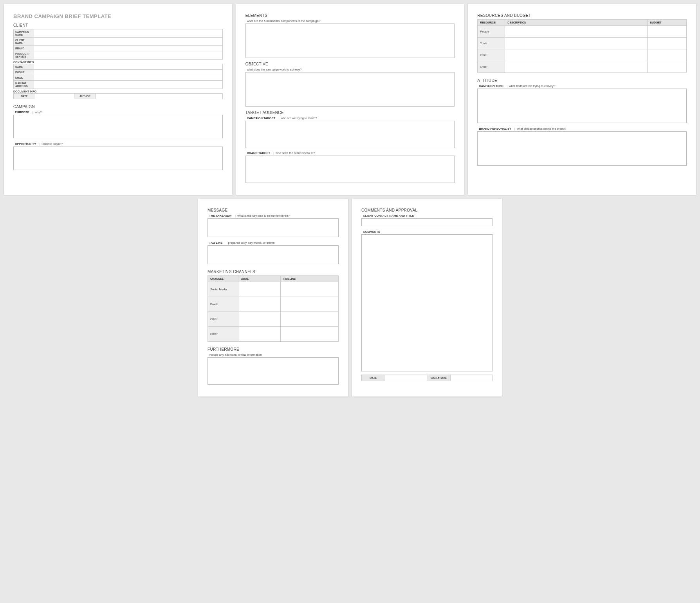  I want to click on client-product-label: PRODUCT / SERVICE, so click(24, 56).